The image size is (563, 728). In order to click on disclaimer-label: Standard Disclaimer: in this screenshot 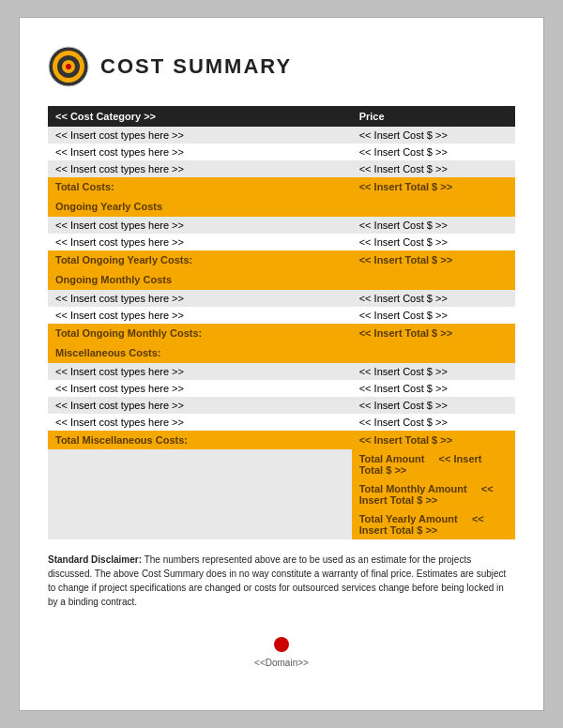, I will do `click(95, 559)`.